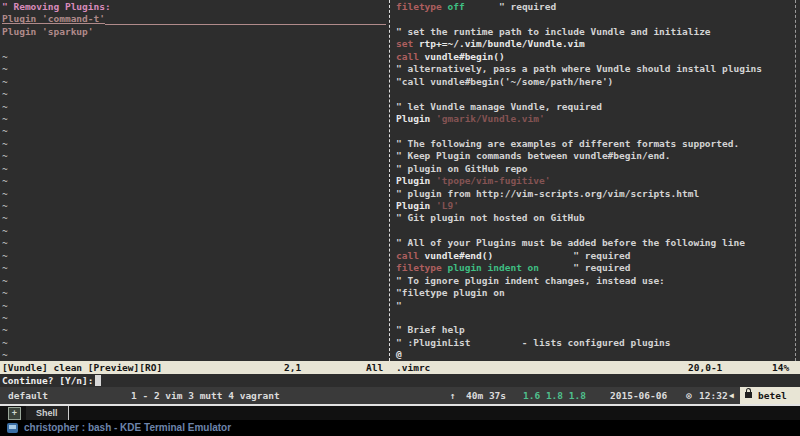 The image size is (800, 436). Describe the element at coordinates (596, 156) in the screenshot. I see `code-line: " Keep Plugin commands between vundle#be…` at that location.